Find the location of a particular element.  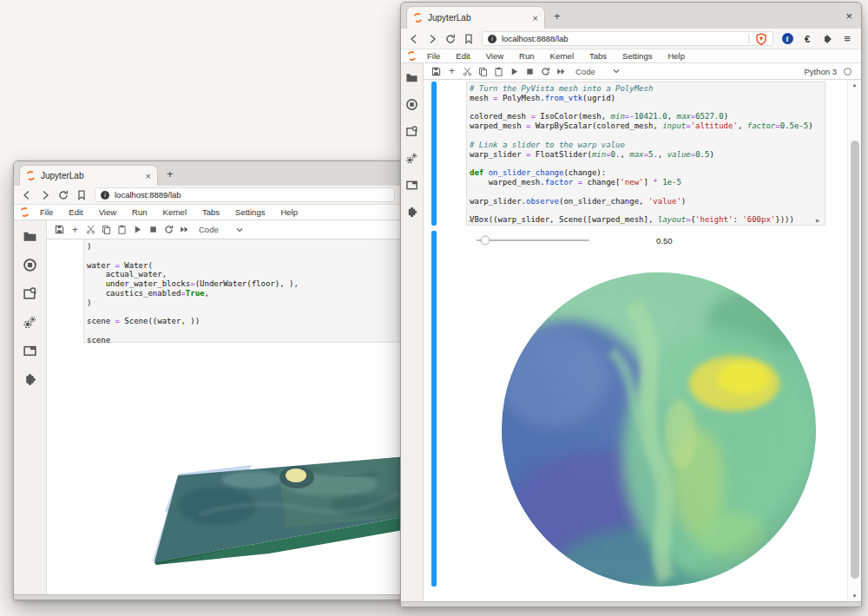

window-close-button: × is located at coordinates (849, 16).